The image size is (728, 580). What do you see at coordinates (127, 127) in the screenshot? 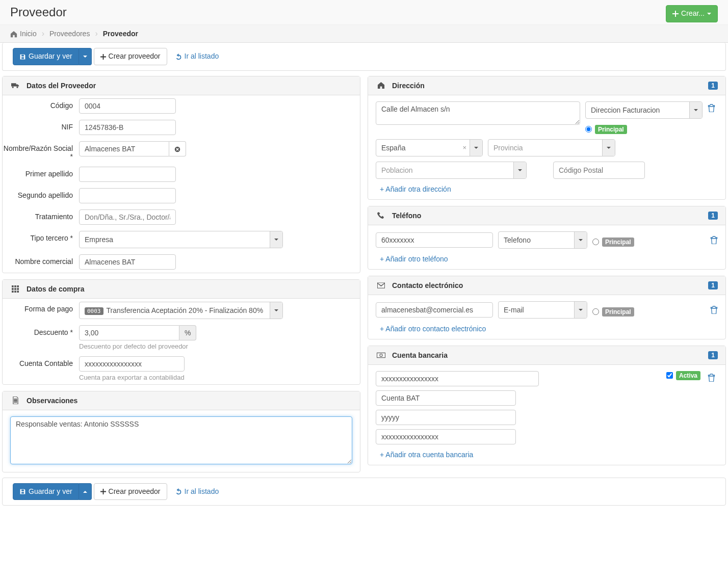
I see `nif-input` at bounding box center [127, 127].